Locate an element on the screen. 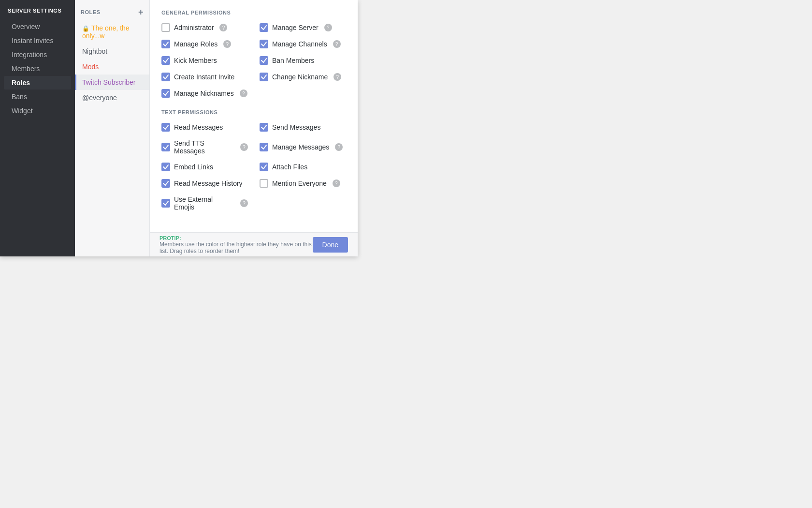 Image resolution: width=812 pixels, height=508 pixels. perm-administrator-help: ? is located at coordinates (223, 28).